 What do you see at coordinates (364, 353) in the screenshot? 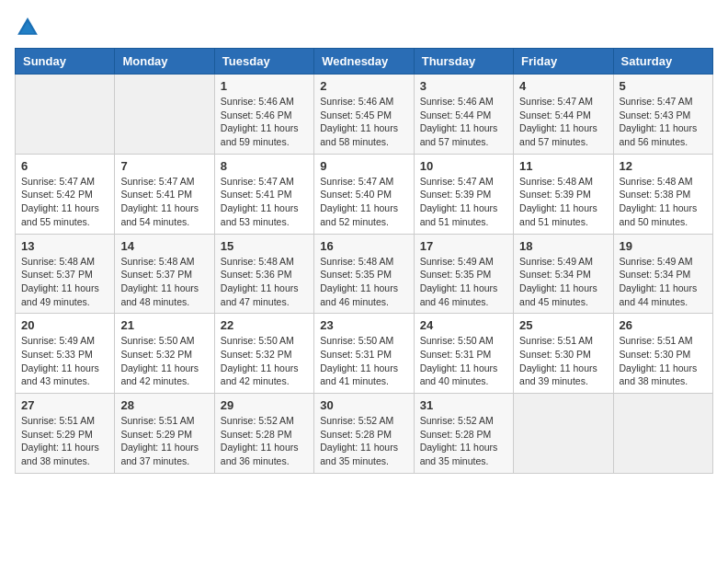
I see `calendar-cell: 23Sunrise: 5:50 AMSunset: 5:31 PMDayligh…` at bounding box center [364, 353].